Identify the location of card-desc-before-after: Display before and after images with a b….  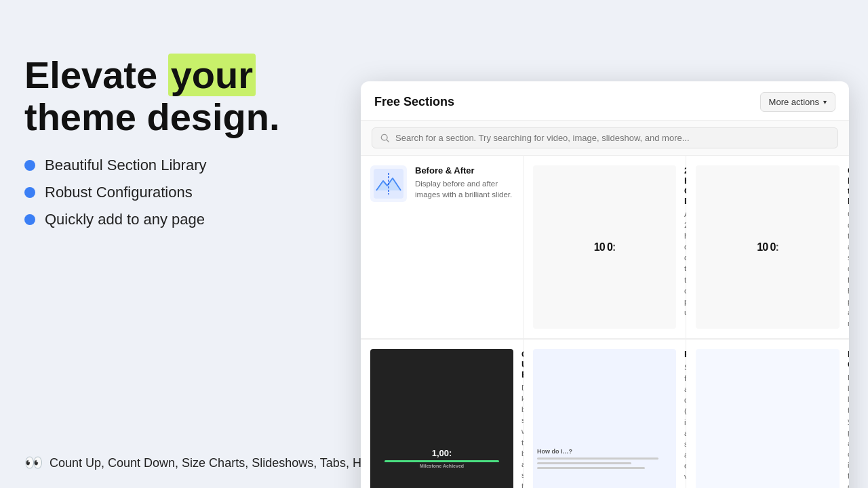
(464, 189).